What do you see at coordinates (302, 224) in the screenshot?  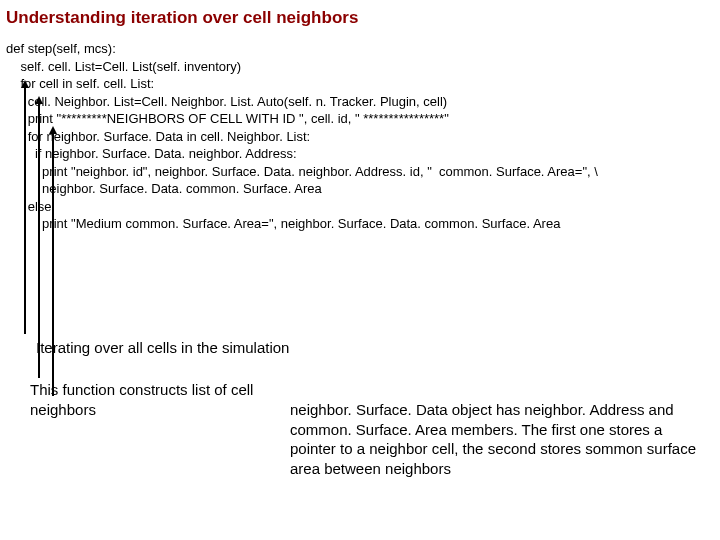 I see `code-line: print "Medium common. Surface. Area=", n…` at bounding box center [302, 224].